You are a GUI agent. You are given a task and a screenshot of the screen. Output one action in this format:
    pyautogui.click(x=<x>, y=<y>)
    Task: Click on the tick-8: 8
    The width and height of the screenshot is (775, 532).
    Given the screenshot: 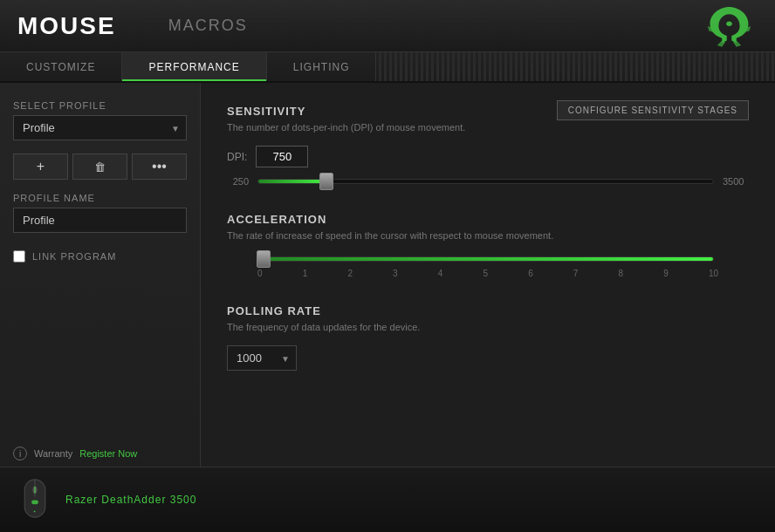 What is the action you would take?
    pyautogui.click(x=621, y=274)
    